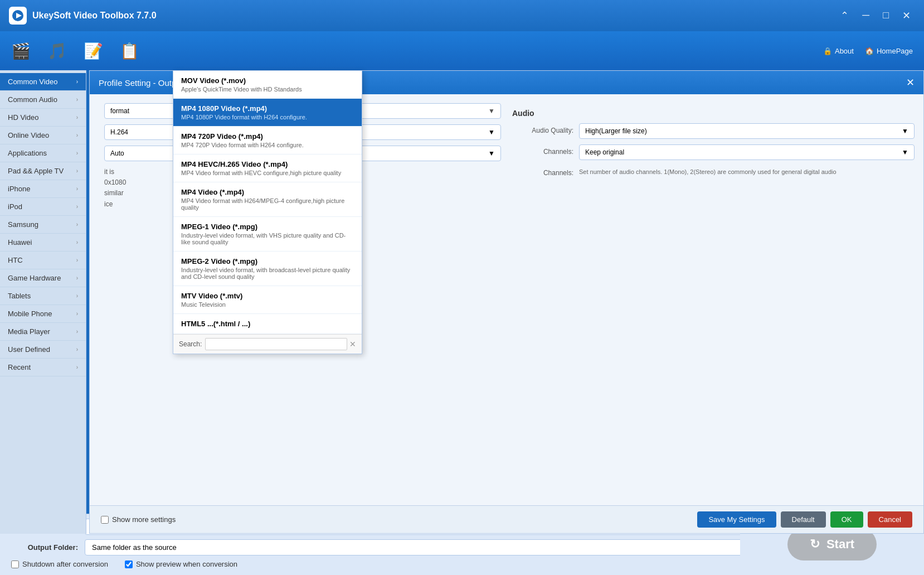 This screenshot has width=924, height=575. Describe the element at coordinates (43, 260) in the screenshot. I see `sidebar-item-htc: HTC›` at that location.